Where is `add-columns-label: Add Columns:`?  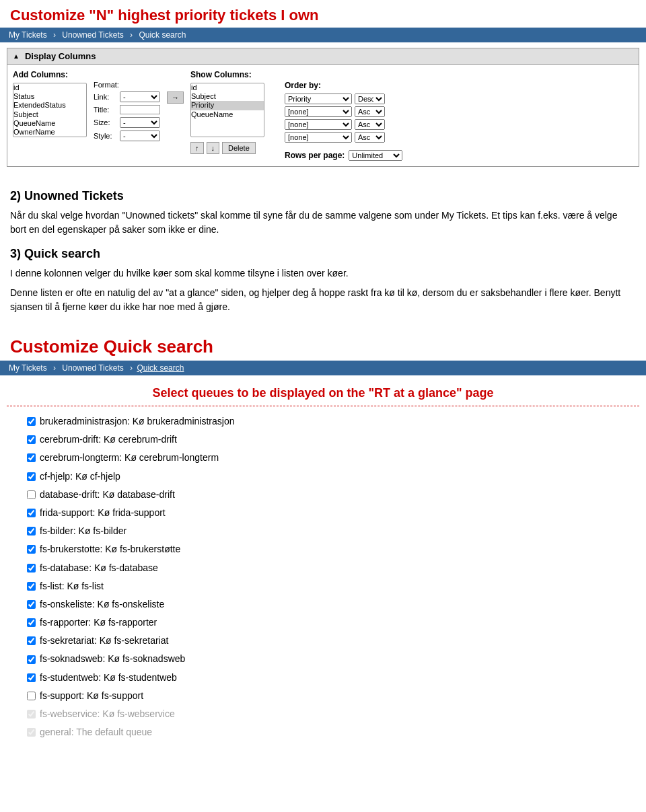 add-columns-label: Add Columns: is located at coordinates (50, 75).